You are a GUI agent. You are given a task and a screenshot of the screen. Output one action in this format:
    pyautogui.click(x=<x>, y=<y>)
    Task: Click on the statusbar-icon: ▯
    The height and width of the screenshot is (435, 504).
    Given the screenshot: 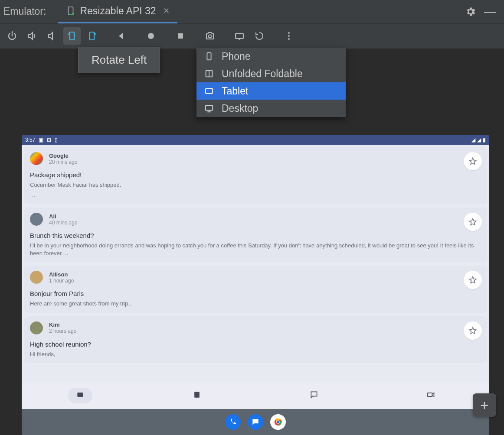 What is the action you would take?
    pyautogui.click(x=56, y=140)
    